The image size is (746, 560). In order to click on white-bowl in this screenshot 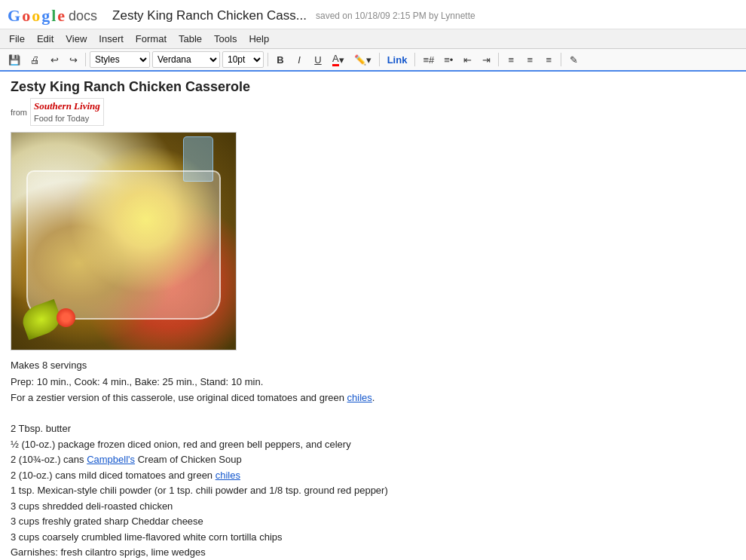, I will do `click(124, 245)`.